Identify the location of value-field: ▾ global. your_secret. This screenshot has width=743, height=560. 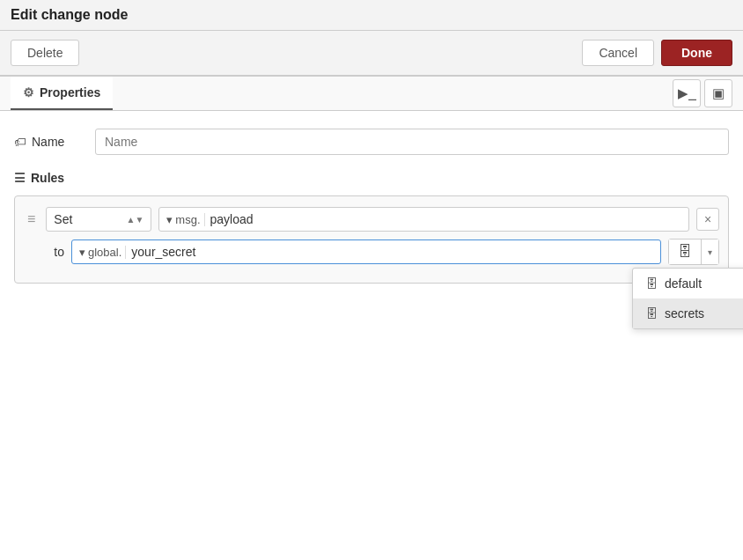
(366, 252).